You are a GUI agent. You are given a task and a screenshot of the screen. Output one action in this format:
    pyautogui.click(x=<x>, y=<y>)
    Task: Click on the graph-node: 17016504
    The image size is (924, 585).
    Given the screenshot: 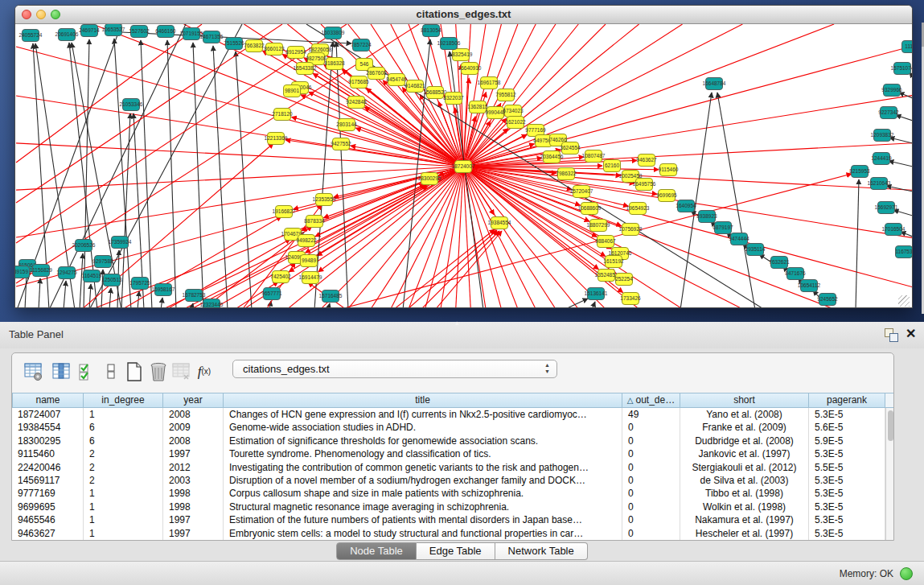 What is the action you would take?
    pyautogui.click(x=894, y=230)
    